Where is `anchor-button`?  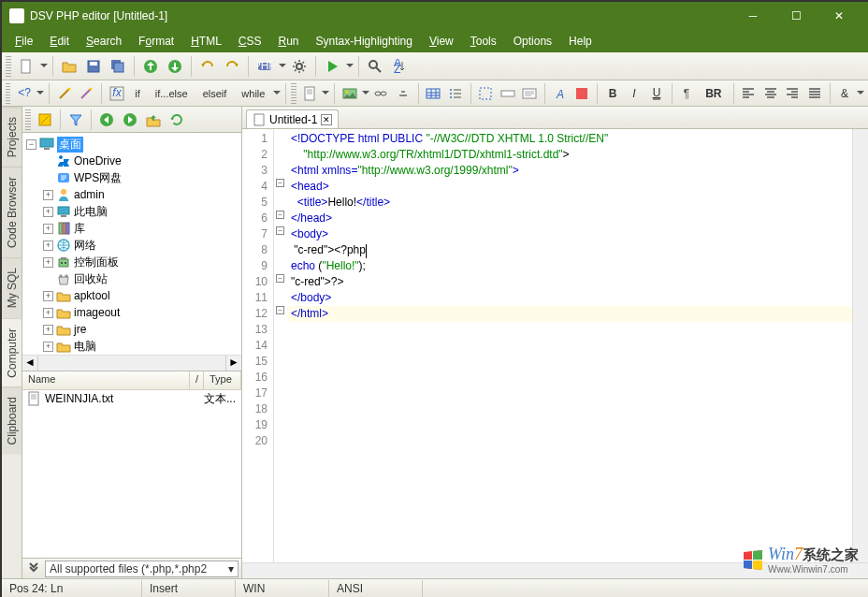 anchor-button is located at coordinates (403, 94).